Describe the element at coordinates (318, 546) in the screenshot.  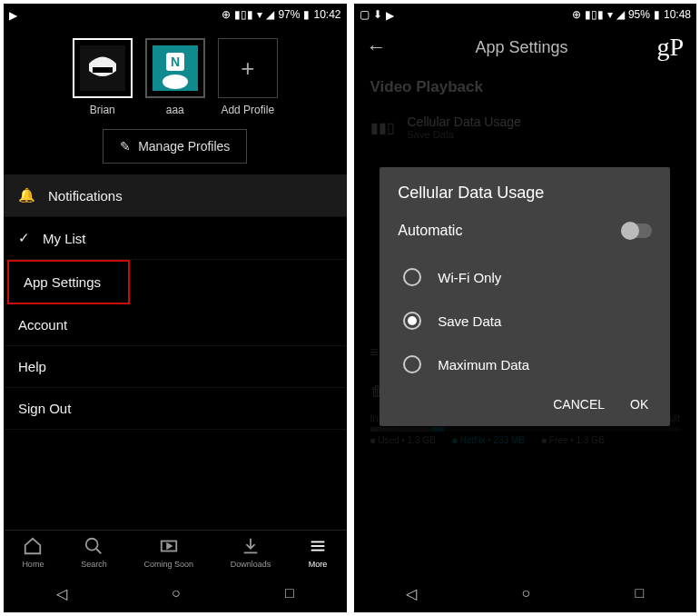
I see `menu-icon` at that location.